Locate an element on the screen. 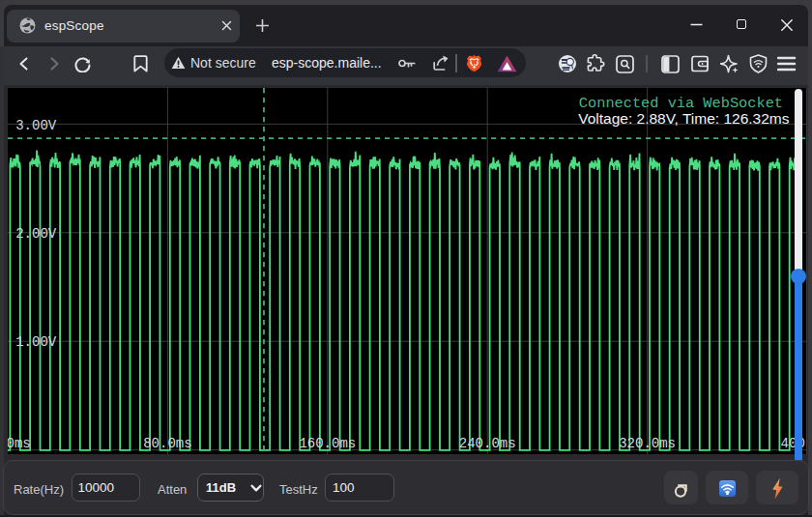  svg-text: 3.00V is located at coordinates (37, 126).